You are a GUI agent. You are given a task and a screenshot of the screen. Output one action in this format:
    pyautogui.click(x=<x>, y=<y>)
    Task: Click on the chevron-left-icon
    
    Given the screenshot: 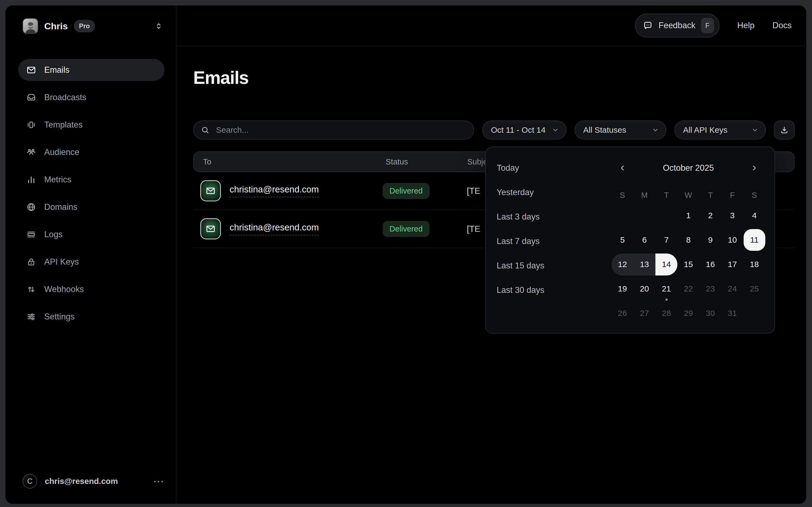 What is the action you would take?
    pyautogui.click(x=623, y=168)
    